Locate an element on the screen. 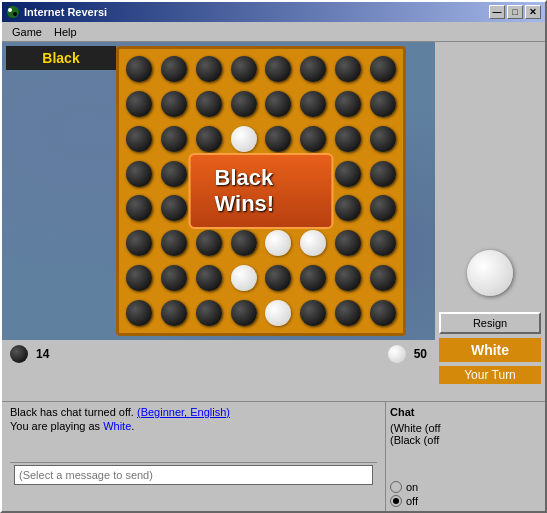 The image size is (547, 513). white-piece is located at coordinates (313, 243).